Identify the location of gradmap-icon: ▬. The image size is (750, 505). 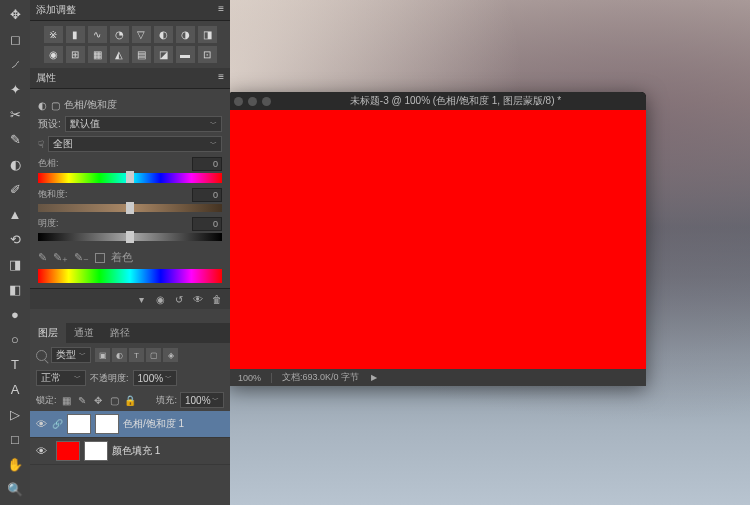
(186, 54).